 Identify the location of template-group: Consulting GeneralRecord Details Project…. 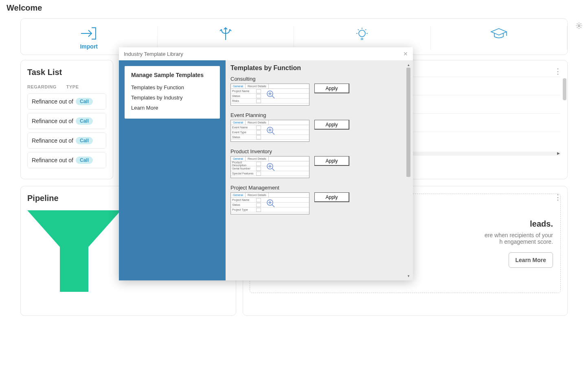
(317, 90).